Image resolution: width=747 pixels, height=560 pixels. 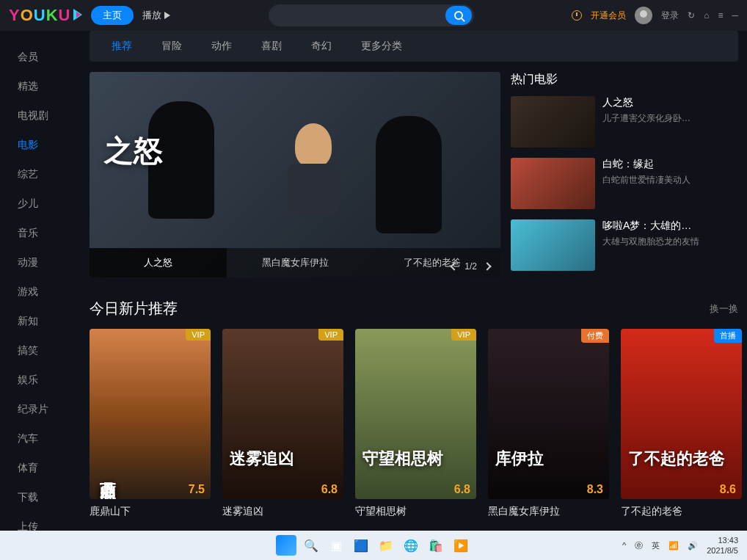 What do you see at coordinates (459, 15) in the screenshot?
I see `search-button` at bounding box center [459, 15].